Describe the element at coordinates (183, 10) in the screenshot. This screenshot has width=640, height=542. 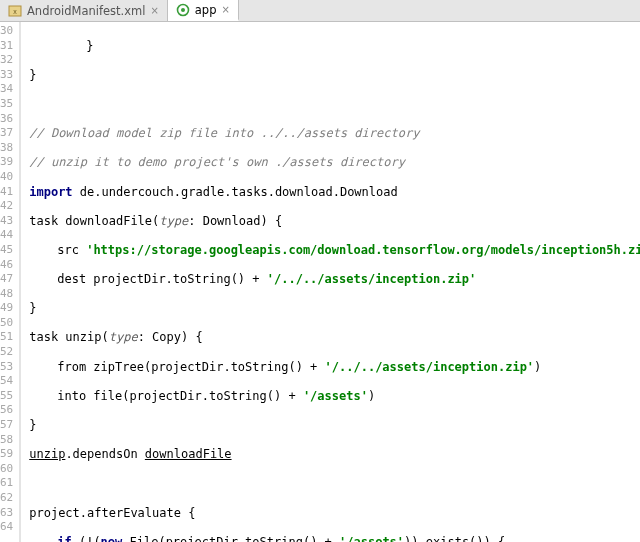
I see `gradle-icon` at that location.